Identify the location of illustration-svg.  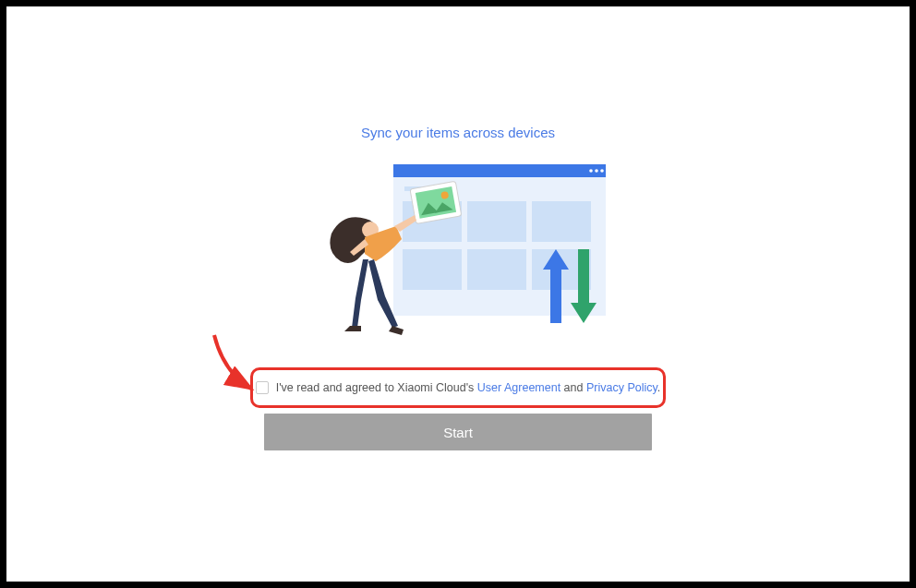
(458, 258).